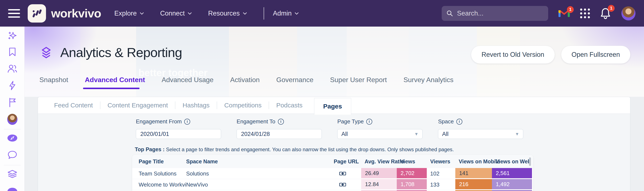  Describe the element at coordinates (279, 134) in the screenshot. I see `engagement-to-input` at that location.